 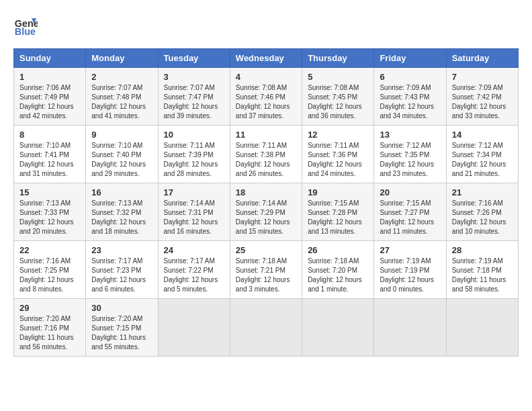 What do you see at coordinates (122, 134) in the screenshot?
I see `day-number: 9` at bounding box center [122, 134].